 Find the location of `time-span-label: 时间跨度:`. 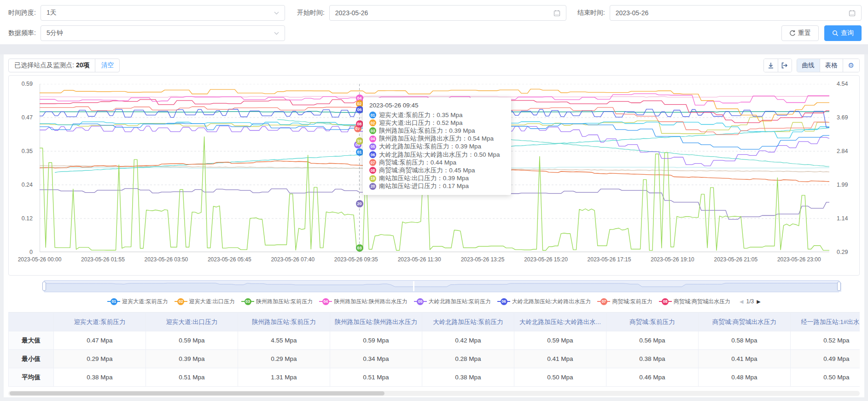

time-span-label: 时间跨度: is located at coordinates (22, 13).